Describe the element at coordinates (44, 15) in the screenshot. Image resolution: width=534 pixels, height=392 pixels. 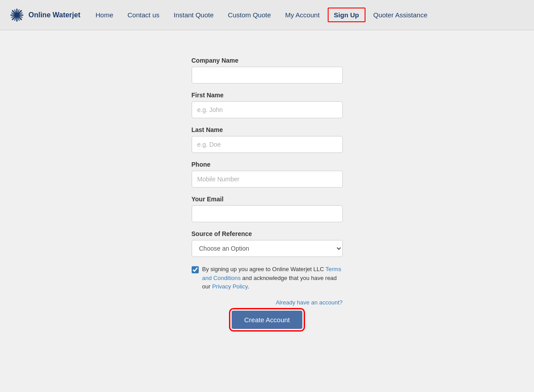
I see `navbar-brand: Online Waterjet` at that location.